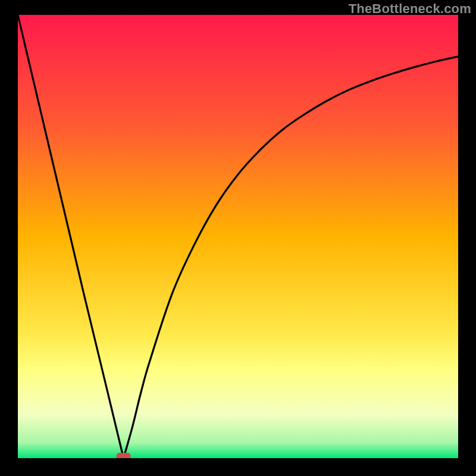  Describe the element at coordinates (124, 456) in the screenshot. I see `minimum-marker` at that location.